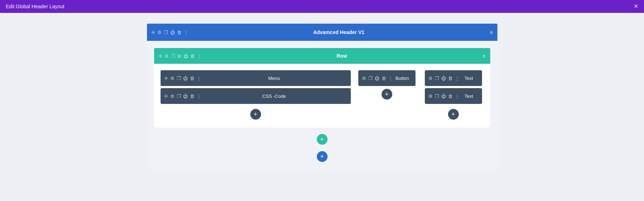  Describe the element at coordinates (431, 96) in the screenshot. I see `text2-settings-icon: ⚙` at that location.